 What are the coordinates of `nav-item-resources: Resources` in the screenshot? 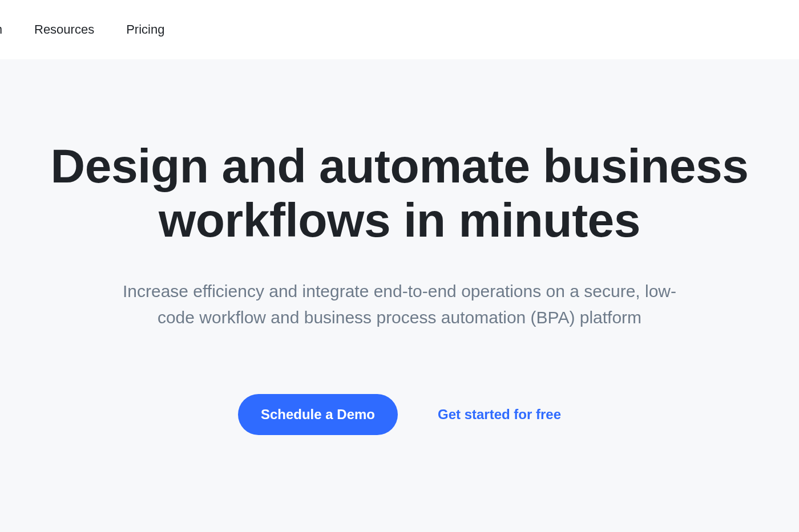 It's located at (64, 30).